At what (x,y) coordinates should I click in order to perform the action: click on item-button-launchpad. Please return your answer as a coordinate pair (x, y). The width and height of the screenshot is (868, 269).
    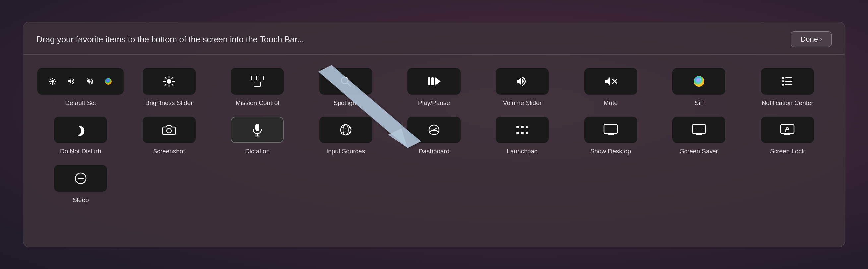
    Looking at the image, I should click on (522, 130).